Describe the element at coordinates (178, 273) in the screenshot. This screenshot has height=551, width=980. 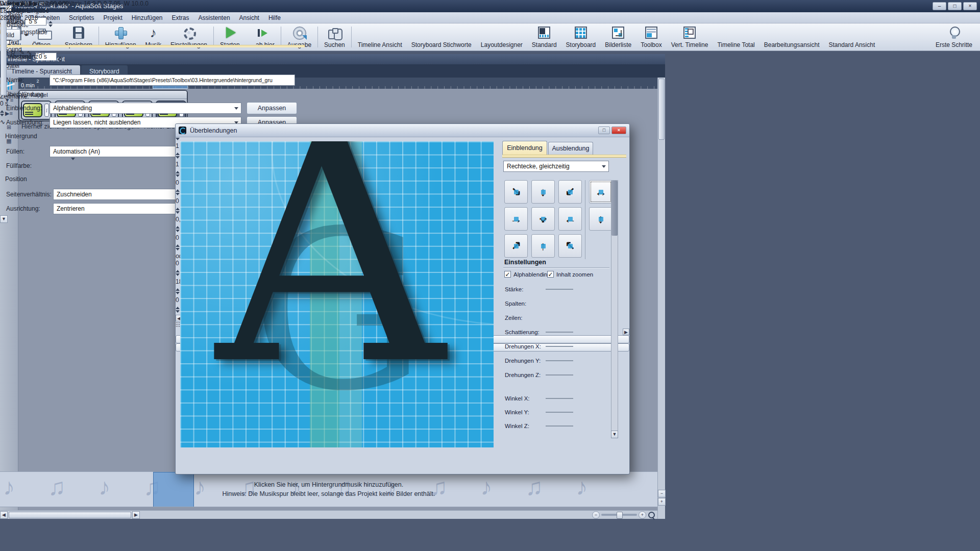
I see `setting-spinner-winkel-x` at that location.